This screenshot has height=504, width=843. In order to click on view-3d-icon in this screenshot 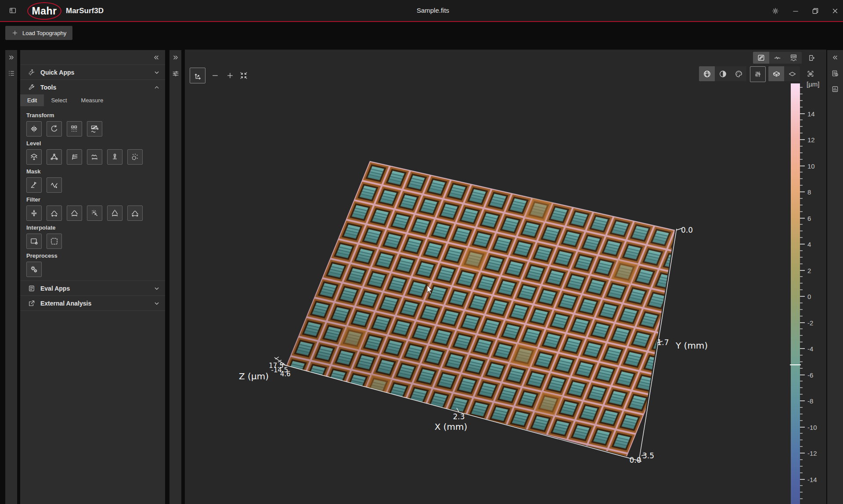, I will do `click(776, 74)`.